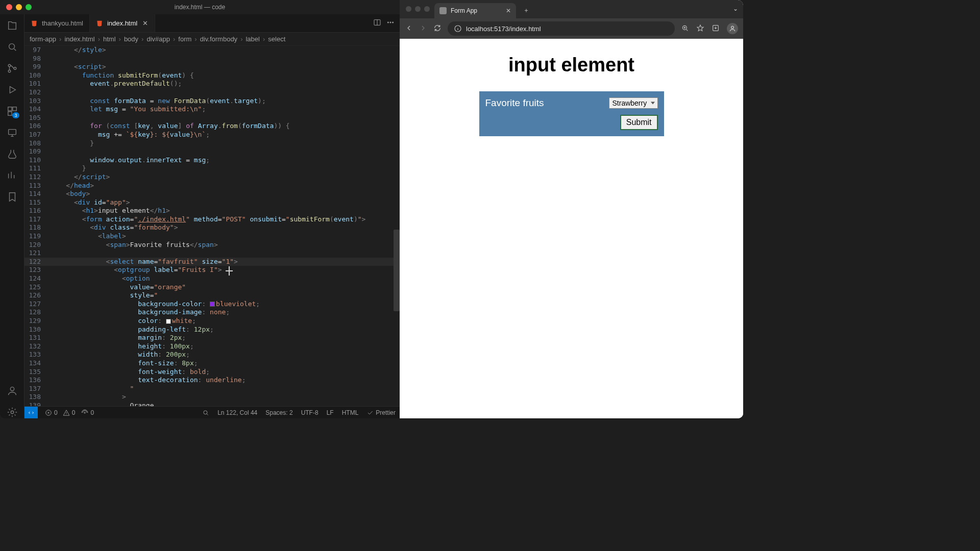  I want to click on testing-icon, so click(12, 154).